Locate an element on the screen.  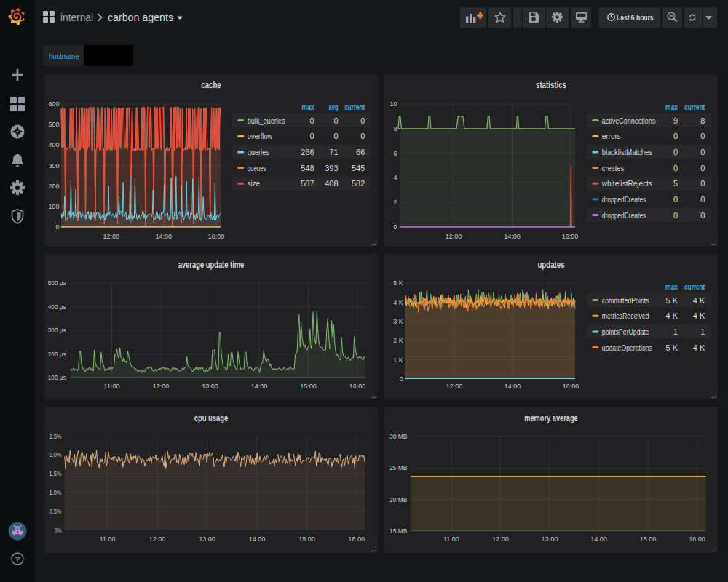
svg-text: carbon agents is located at coordinates (141, 17).